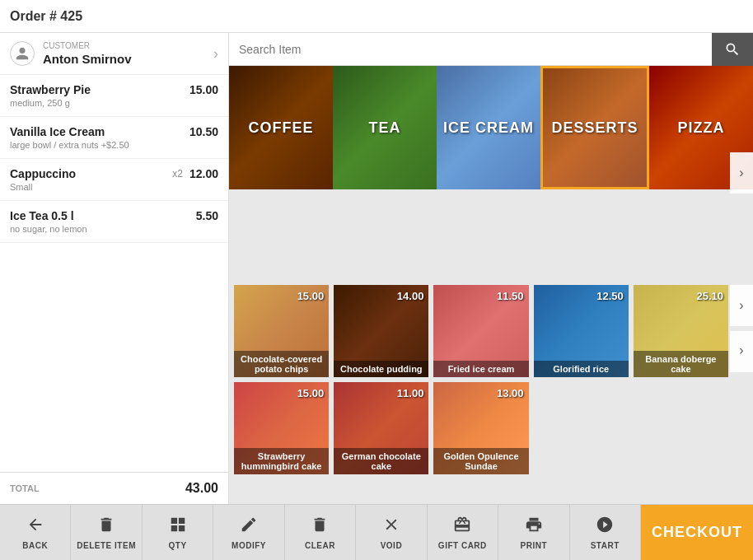 The width and height of the screenshot is (753, 560). I want to click on grid-item: 25.10 Banana doberge cake, so click(681, 331).